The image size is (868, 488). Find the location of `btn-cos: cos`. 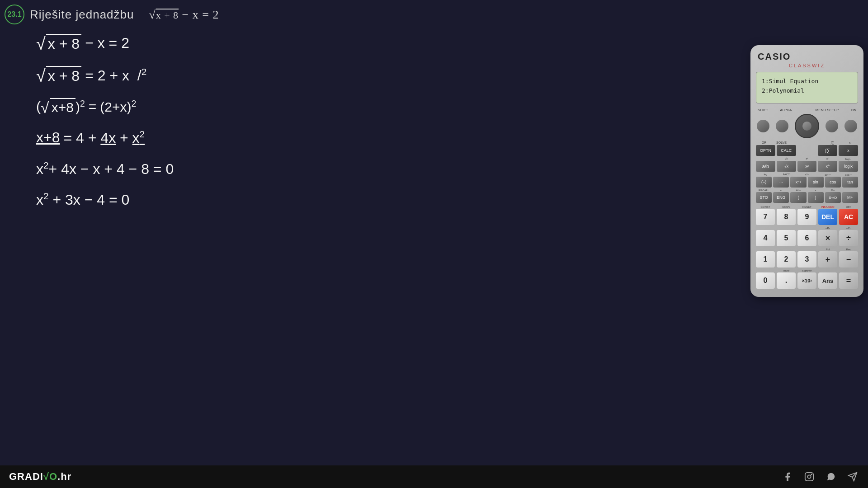

btn-cos: cos is located at coordinates (833, 182).